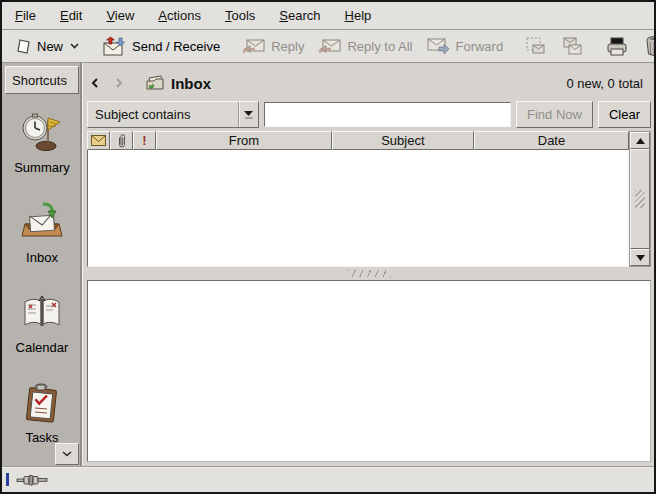 This screenshot has width=656, height=494. I want to click on scroll-up-button, so click(640, 140).